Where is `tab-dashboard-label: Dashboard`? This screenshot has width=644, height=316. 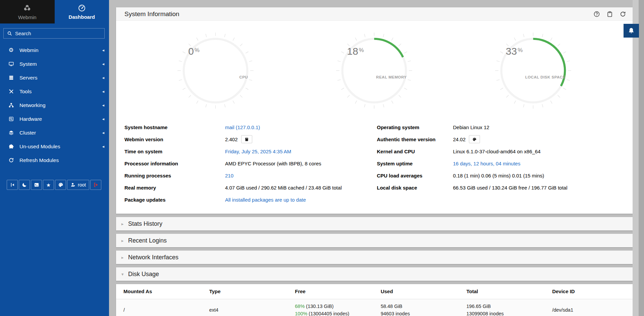 tab-dashboard-label: Dashboard is located at coordinates (82, 17).